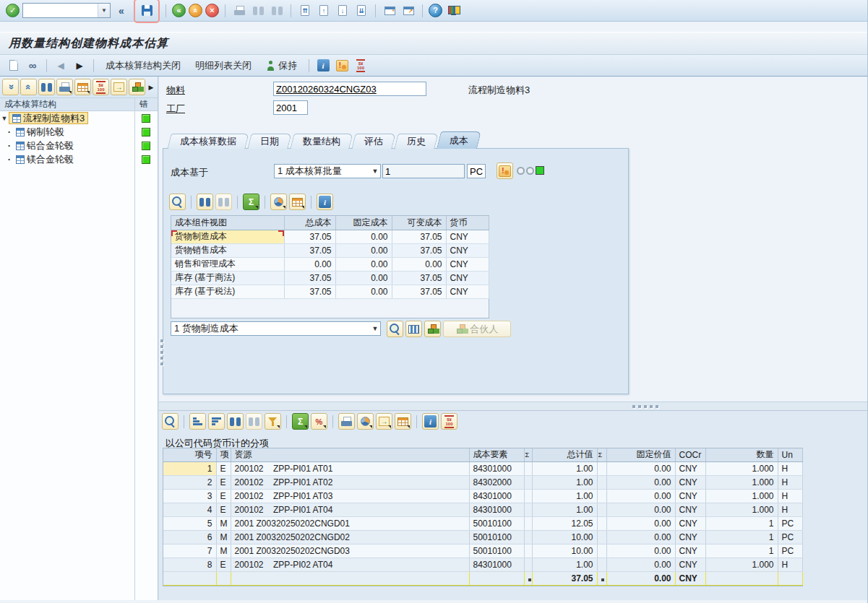  What do you see at coordinates (640, 578) in the screenshot?
I see `fixed-sum-cell: 0.00` at bounding box center [640, 578].